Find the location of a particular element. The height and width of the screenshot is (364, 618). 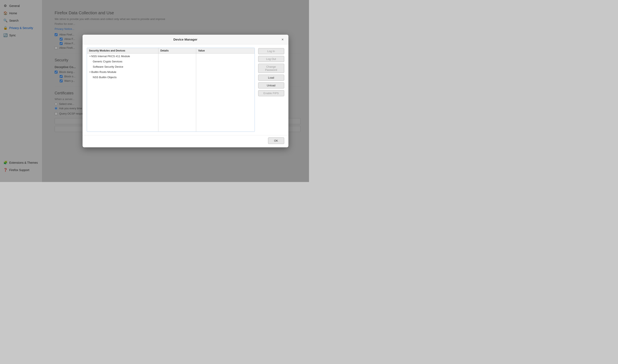

device-generic-crypto: Generic Crypto Services is located at coordinates (123, 61).